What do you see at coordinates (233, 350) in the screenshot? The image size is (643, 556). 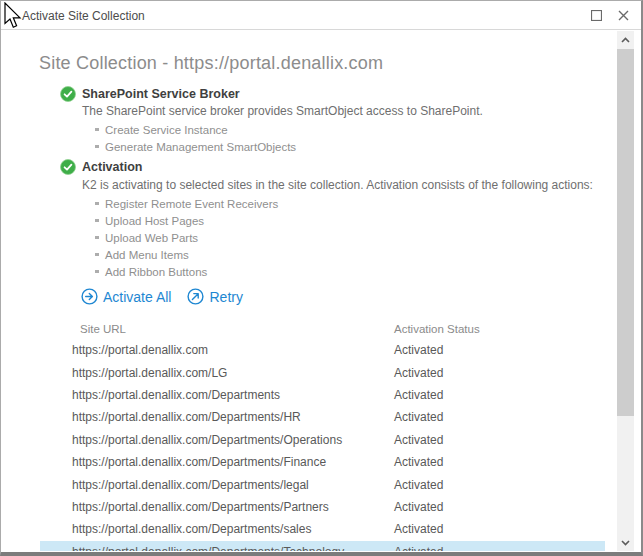 I see `site-url-cell: https://portal.denallix.com` at bounding box center [233, 350].